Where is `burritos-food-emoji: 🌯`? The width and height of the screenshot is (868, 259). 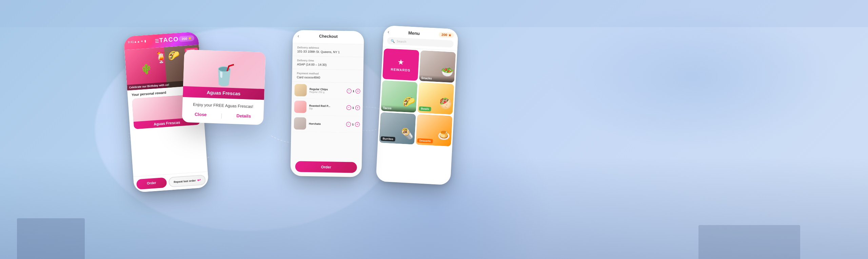
burritos-food-emoji: 🌯 is located at coordinates (408, 134).